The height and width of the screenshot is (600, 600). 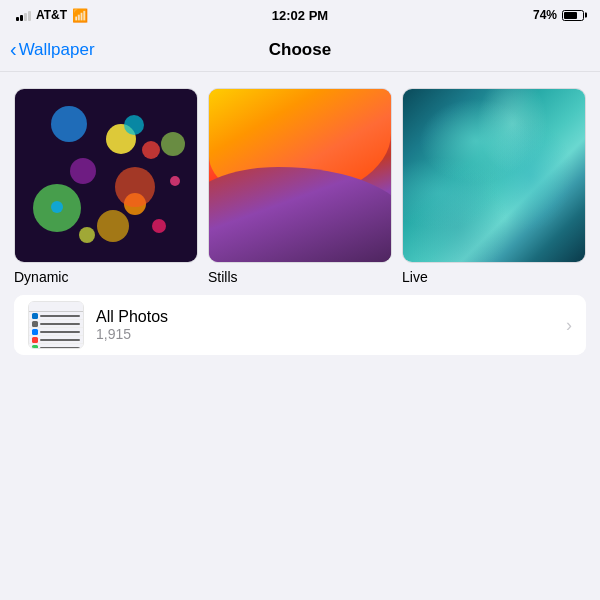 I want to click on live-thumbnail, so click(x=494, y=176).